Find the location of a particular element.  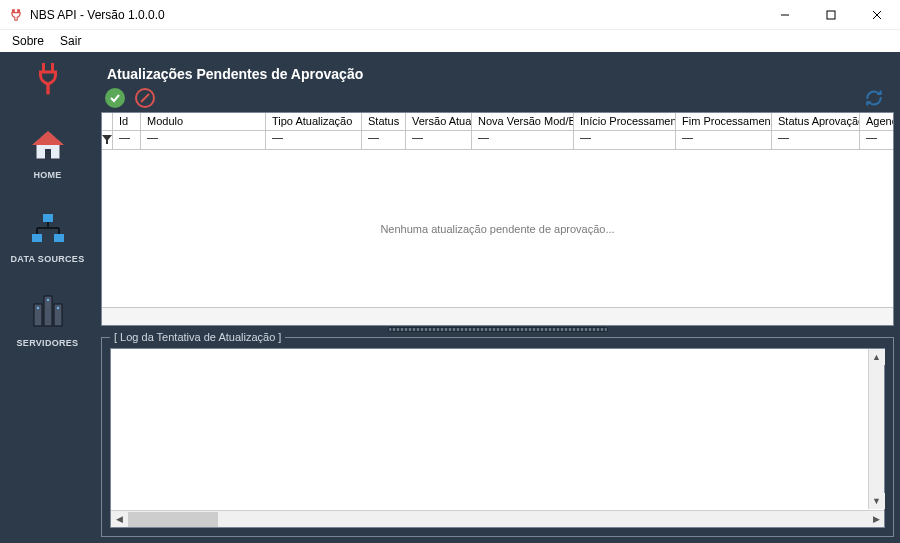

scroll-right-icon: ▶ is located at coordinates (876, 519).